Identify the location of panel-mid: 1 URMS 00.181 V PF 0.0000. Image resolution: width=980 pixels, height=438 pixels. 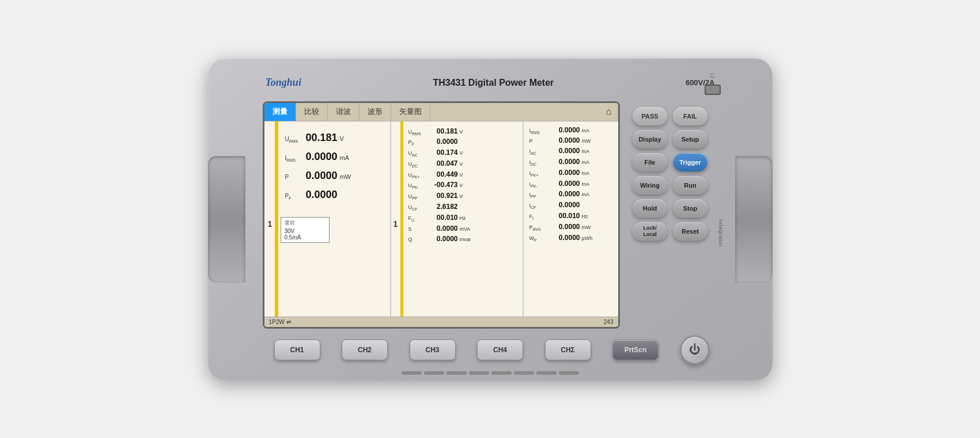
(457, 224).